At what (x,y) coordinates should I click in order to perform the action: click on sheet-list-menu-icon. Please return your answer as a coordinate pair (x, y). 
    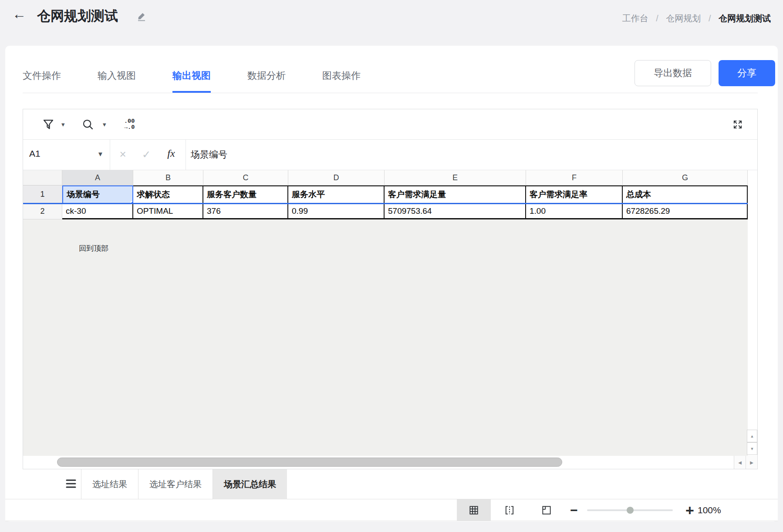
    Looking at the image, I should click on (71, 484).